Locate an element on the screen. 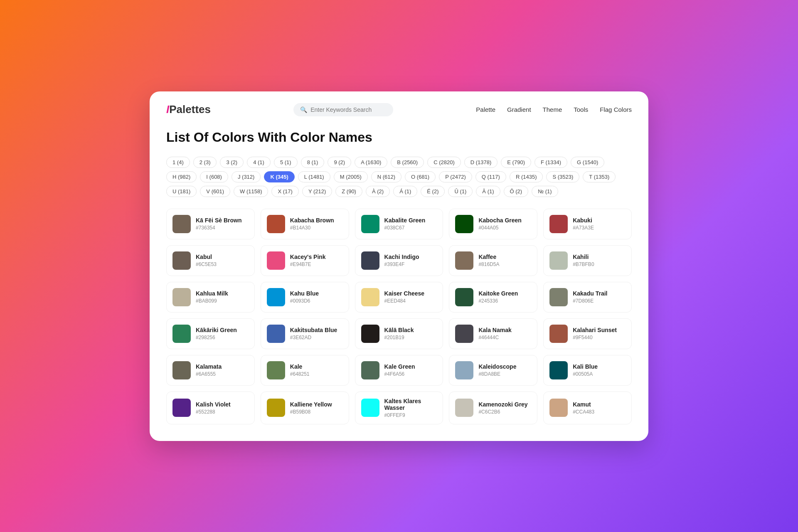 The height and width of the screenshot is (532, 798). color-card: Kahlua Milk#BAB099 is located at coordinates (210, 297).